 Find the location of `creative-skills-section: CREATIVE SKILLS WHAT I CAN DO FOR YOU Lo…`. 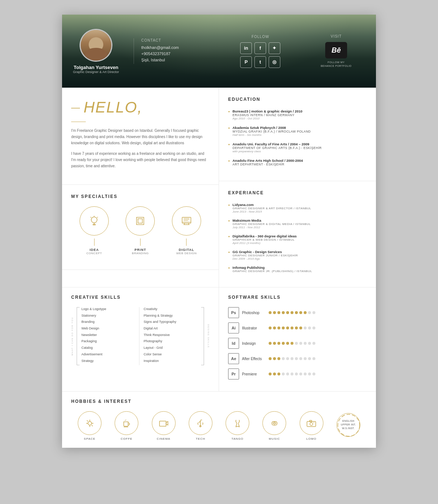

creative-skills-section: CREATIVE SKILLS WHAT I CAN DO FOR YOU Lo… is located at coordinates (141, 339).